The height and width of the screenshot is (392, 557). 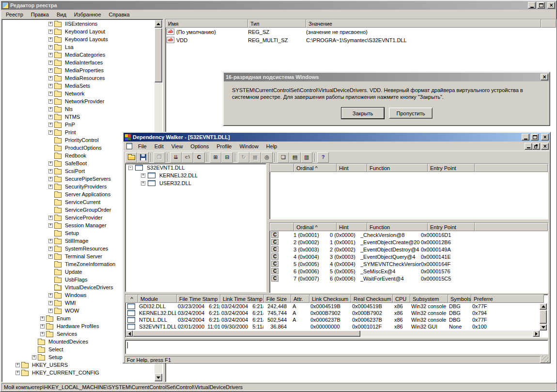 What do you see at coordinates (330, 298) in the screenshot?
I see `column-header-link-checksum: Link Checksum` at bounding box center [330, 298].